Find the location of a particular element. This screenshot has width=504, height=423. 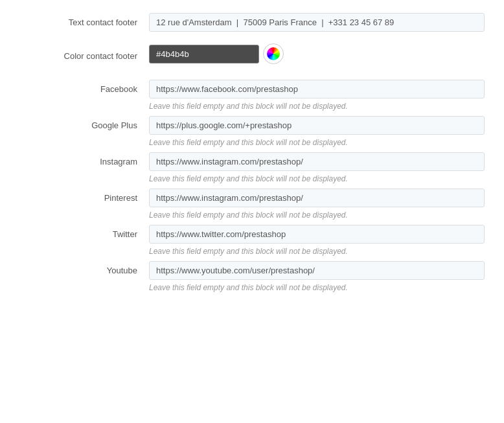

color-picker-button is located at coordinates (273, 54).